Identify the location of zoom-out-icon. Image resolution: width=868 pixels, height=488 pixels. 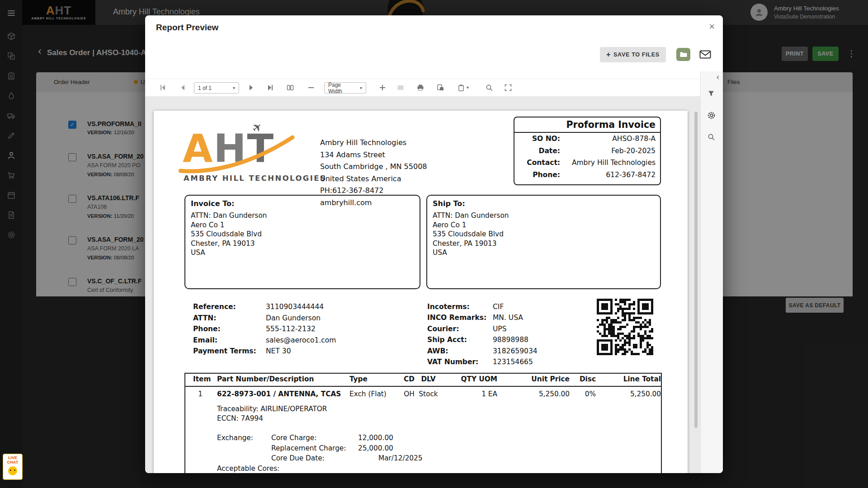
(311, 88).